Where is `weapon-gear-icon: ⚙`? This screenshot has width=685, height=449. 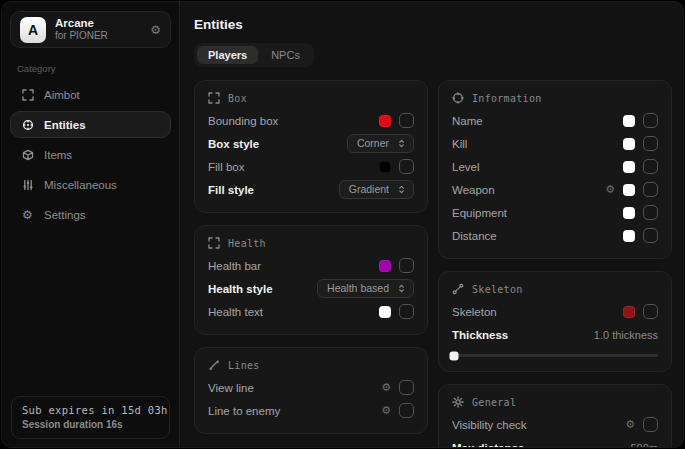
weapon-gear-icon: ⚙ is located at coordinates (610, 190).